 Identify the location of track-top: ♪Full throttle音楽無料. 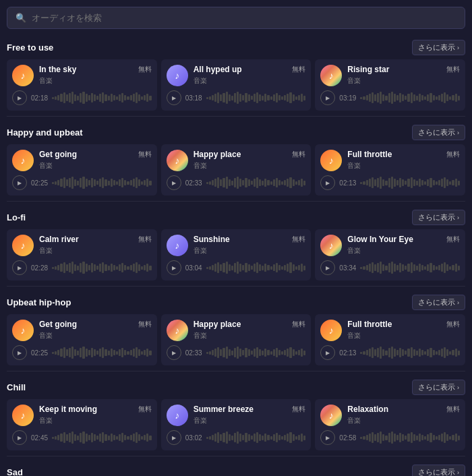
(390, 330).